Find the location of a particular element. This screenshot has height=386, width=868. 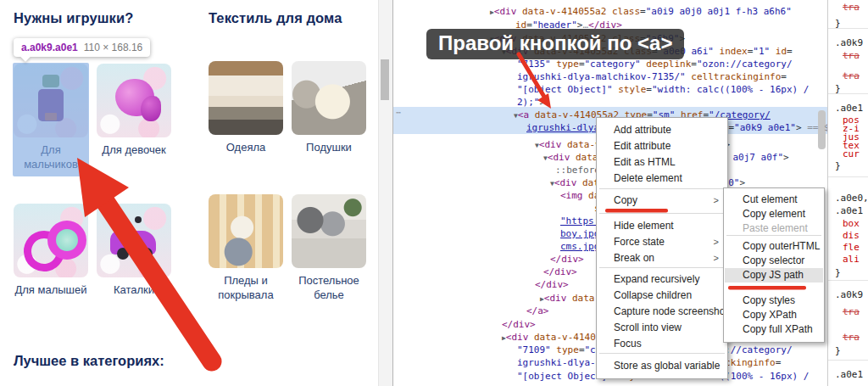

dom-tree-line: 2);"> is located at coordinates (531, 102).